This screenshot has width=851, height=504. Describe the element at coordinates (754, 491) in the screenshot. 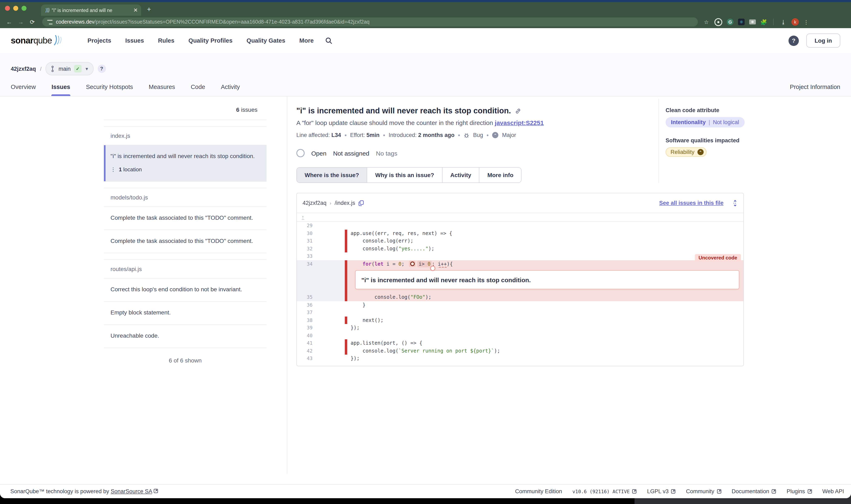

I see `documentation-link: Documentation` at that location.